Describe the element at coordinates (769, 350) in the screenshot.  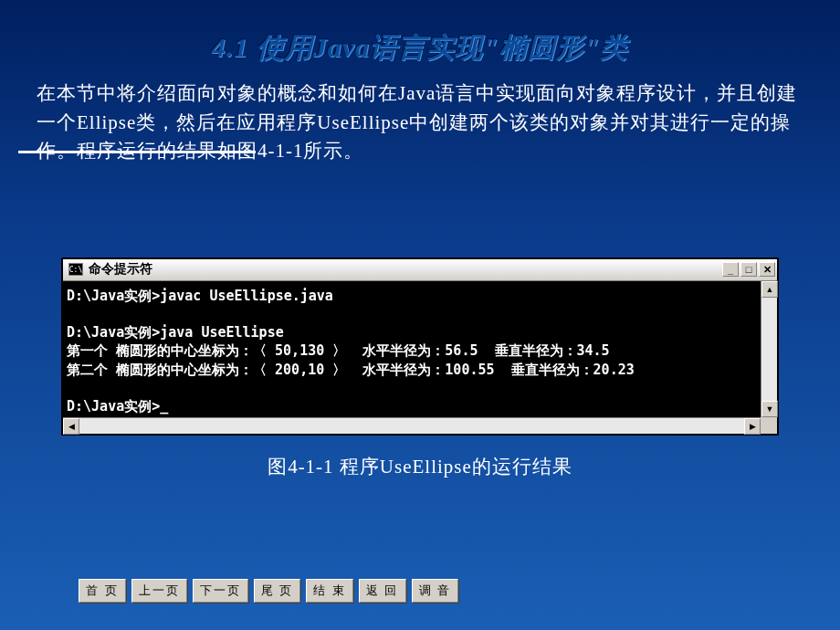
I see `vertical-scrollbar: ▲ ▼` at that location.